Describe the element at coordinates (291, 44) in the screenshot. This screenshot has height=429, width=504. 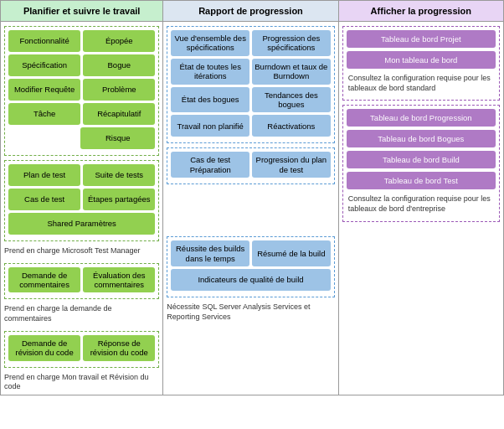
I see `btn-progression-specs: Progression des spécifications` at that location.